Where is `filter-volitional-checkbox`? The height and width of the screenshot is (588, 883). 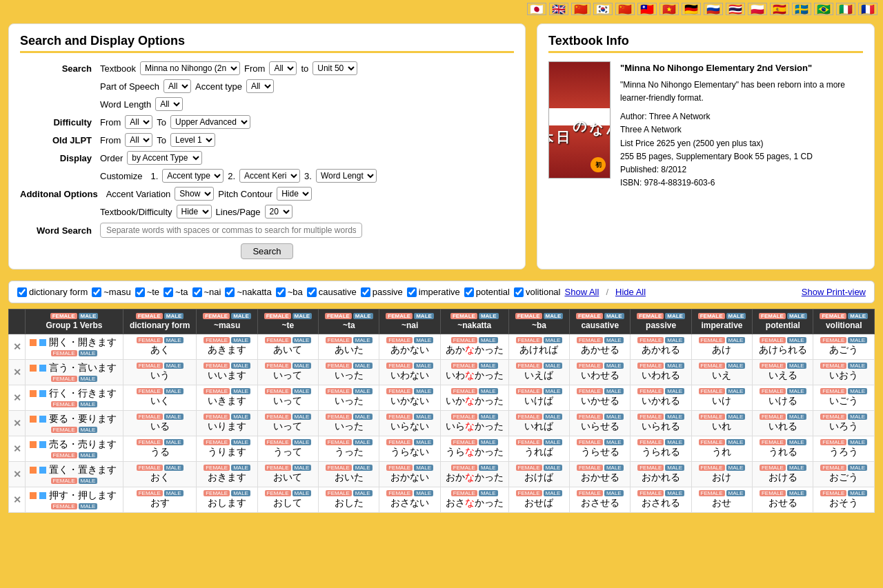 filter-volitional-checkbox is located at coordinates (519, 292).